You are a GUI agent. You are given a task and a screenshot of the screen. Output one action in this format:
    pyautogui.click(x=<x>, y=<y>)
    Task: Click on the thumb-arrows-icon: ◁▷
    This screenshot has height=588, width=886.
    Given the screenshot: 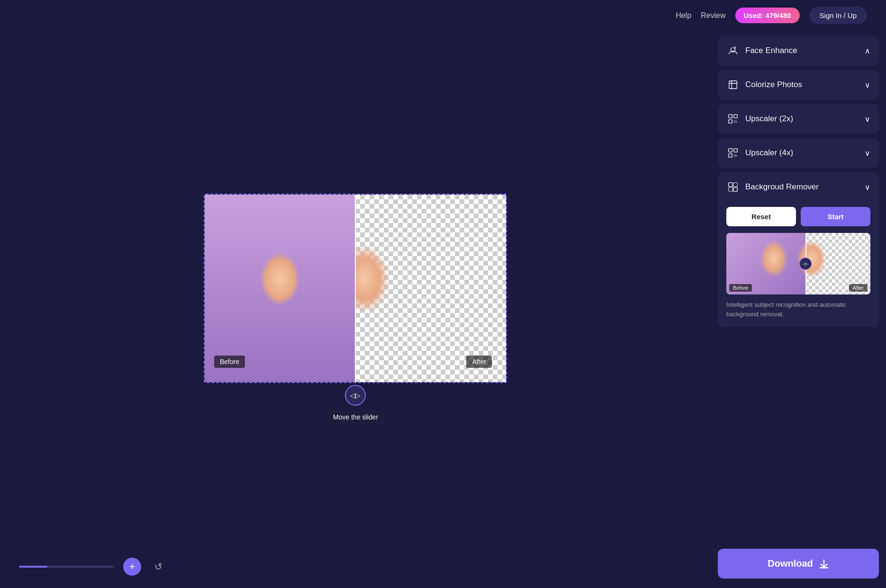 What is the action you would take?
    pyautogui.click(x=805, y=264)
    